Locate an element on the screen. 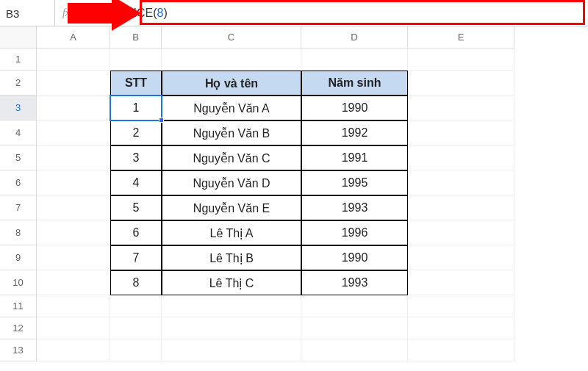 This screenshot has width=588, height=371. formula-input-area: fx =SEQUENCE(8) is located at coordinates (322, 13).